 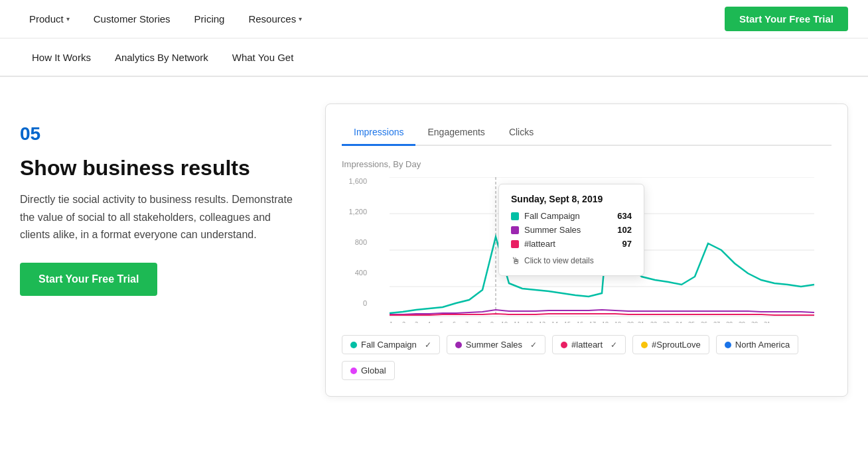 What do you see at coordinates (428, 345) in the screenshot?
I see `legend-check-fall: ✓` at bounding box center [428, 345].